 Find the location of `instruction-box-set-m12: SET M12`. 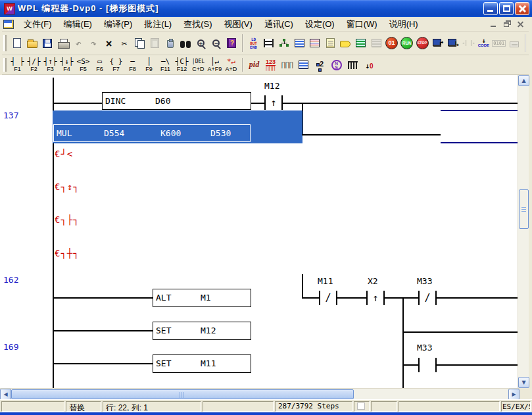

instruction-box-set-m12: SET M12 is located at coordinates (202, 331).